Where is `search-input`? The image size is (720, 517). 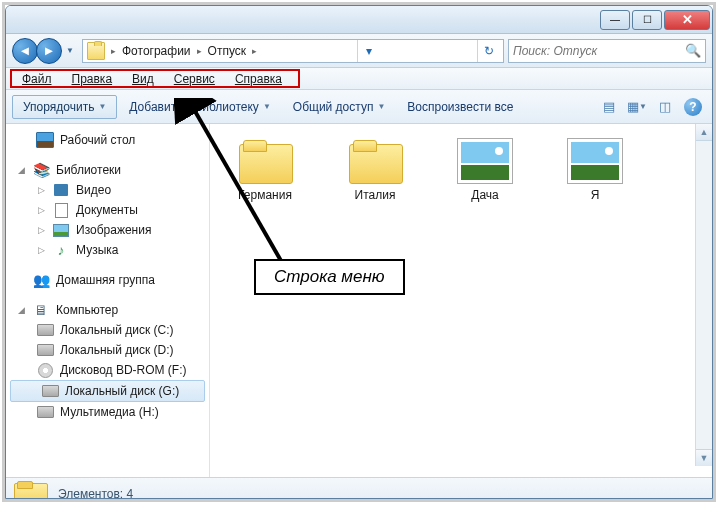 search-input is located at coordinates (597, 51).